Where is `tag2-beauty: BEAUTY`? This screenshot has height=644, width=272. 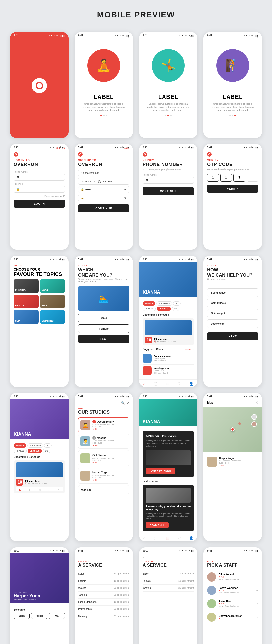 tag2-beauty: BEAUTY is located at coordinates (20, 445).